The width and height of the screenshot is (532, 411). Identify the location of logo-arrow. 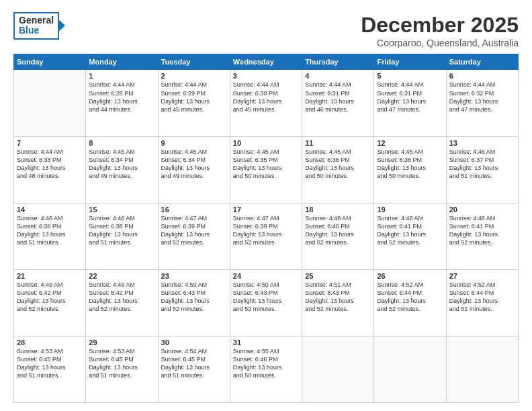
(62, 26).